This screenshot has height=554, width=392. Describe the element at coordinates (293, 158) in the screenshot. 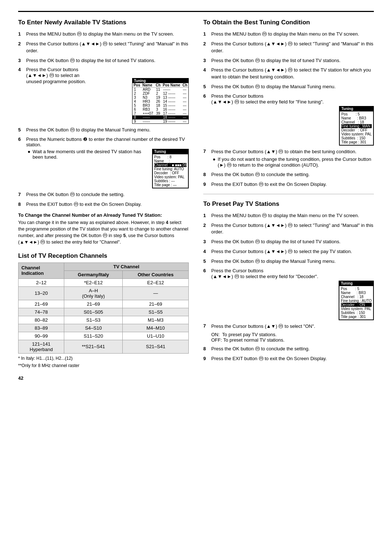

I see `step-rcontent-7: Press the Cursor buttons (▲▼) ⓜ to obtai…` at that location.